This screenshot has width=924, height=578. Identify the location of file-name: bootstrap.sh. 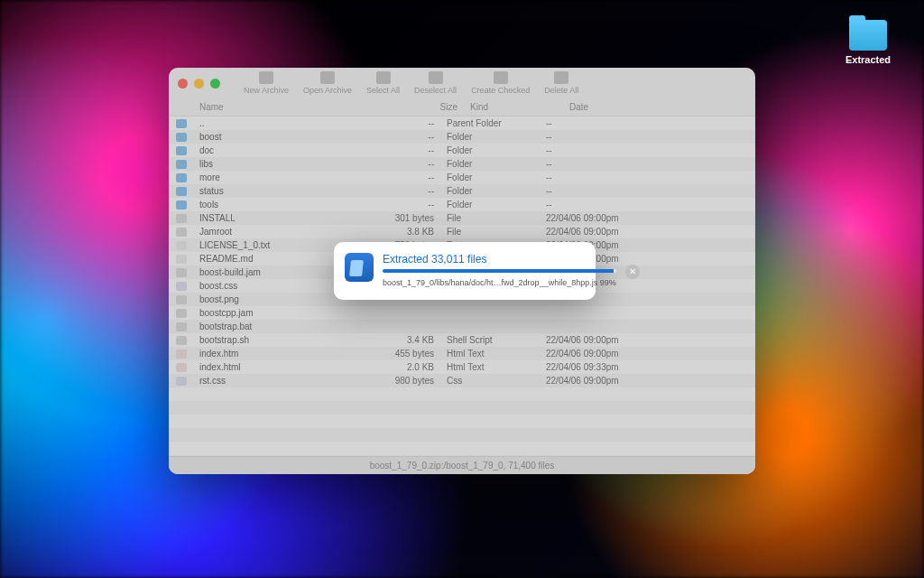
(282, 340).